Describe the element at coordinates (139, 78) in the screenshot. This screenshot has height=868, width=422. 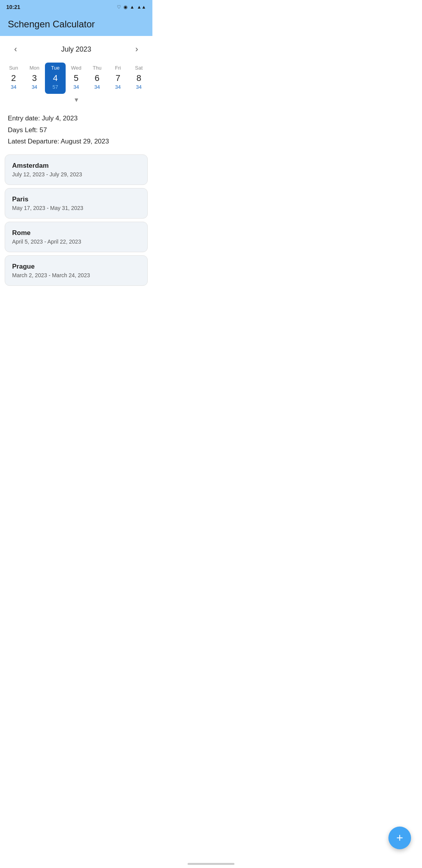
I see `day-number: 8` at that location.